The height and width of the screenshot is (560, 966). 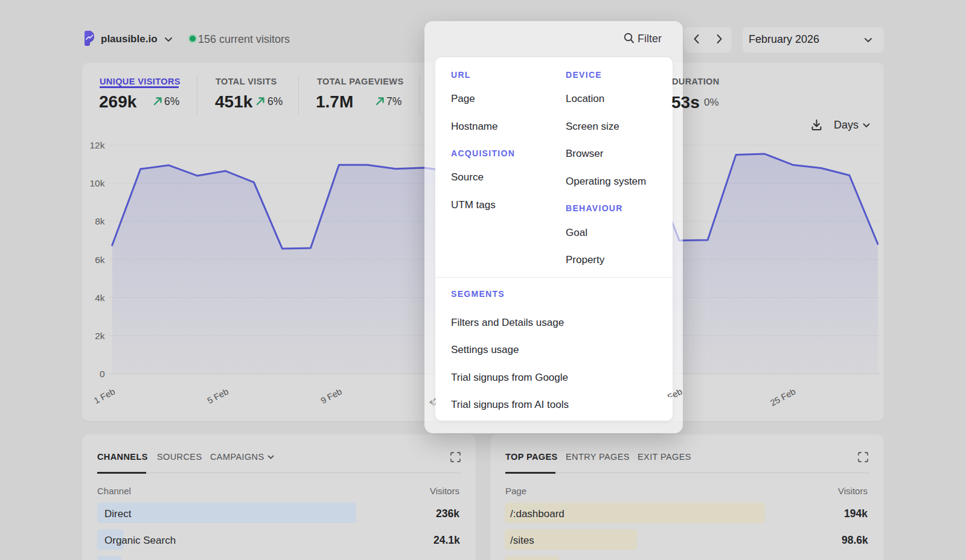 What do you see at coordinates (100, 298) in the screenshot?
I see `svg-text: 4k` at bounding box center [100, 298].